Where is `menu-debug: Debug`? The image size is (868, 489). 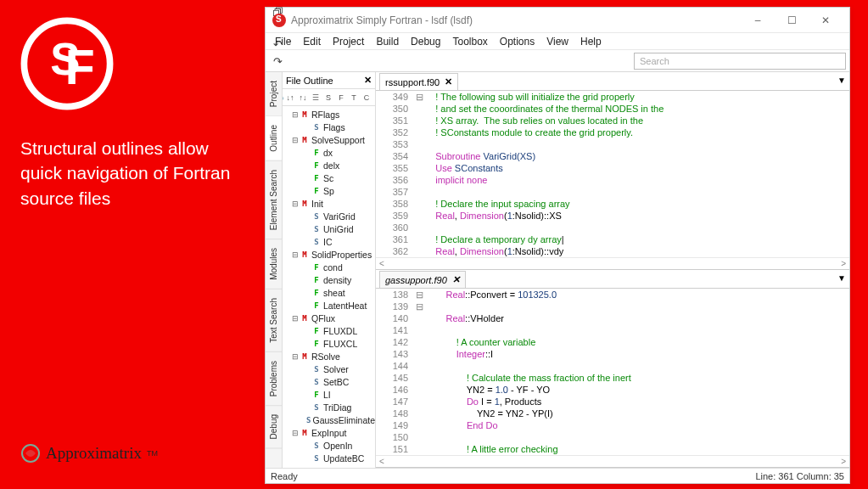
menu-debug: Debug is located at coordinates (426, 42).